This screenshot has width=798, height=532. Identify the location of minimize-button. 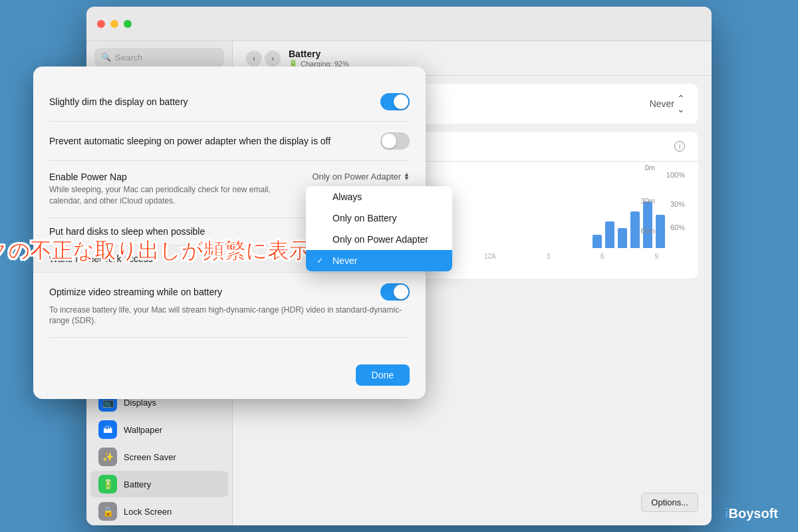
(114, 24).